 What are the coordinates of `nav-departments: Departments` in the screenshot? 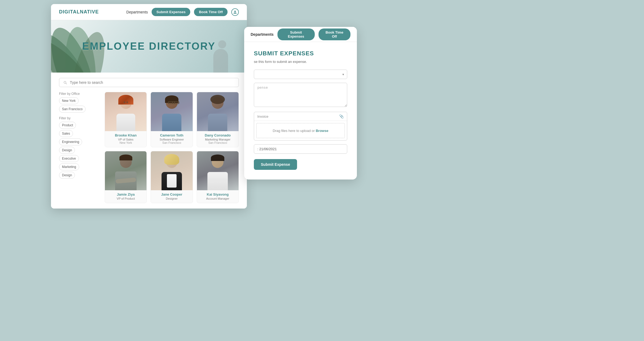 It's located at (137, 12).